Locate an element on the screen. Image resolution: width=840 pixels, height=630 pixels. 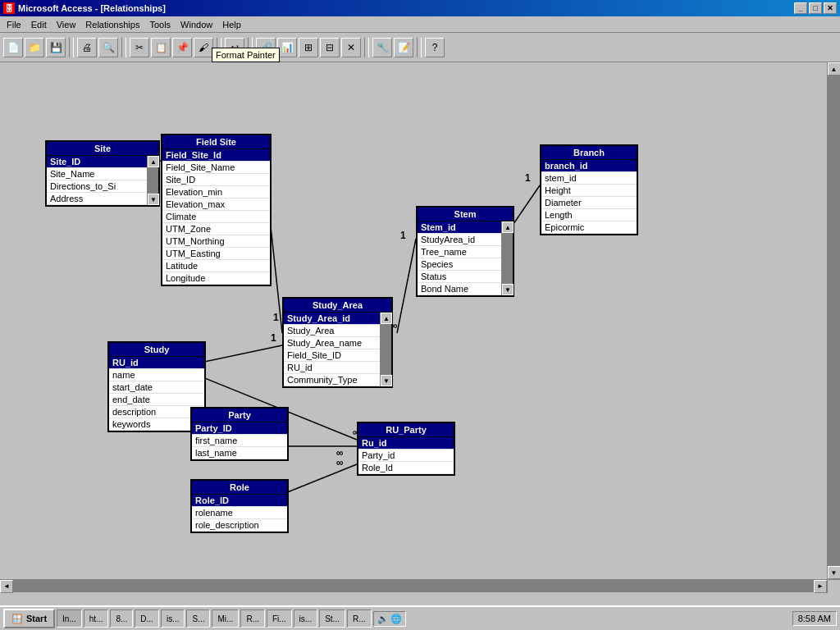
menu-tools: Tools is located at coordinates (160, 25).